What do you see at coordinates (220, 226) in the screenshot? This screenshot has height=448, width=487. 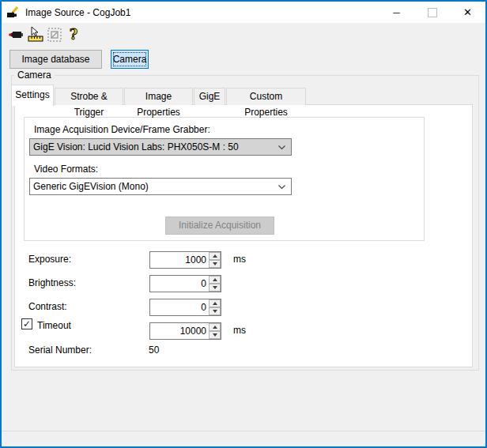 I see `initialize-acquisition-button: Initialize Acquisition` at bounding box center [220, 226].